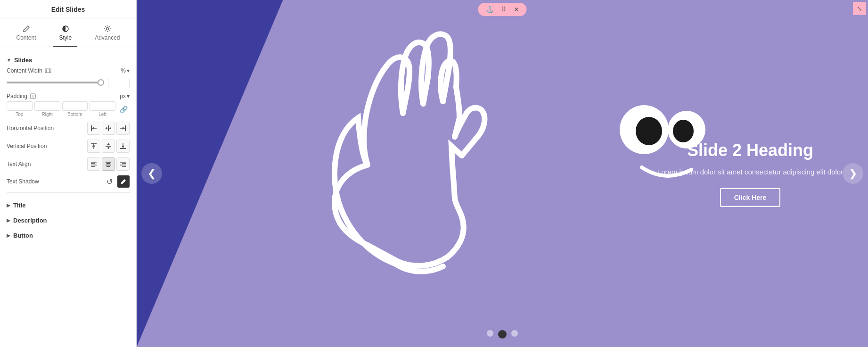 This screenshot has height=347, width=868. I want to click on pencil-icon, so click(26, 29).